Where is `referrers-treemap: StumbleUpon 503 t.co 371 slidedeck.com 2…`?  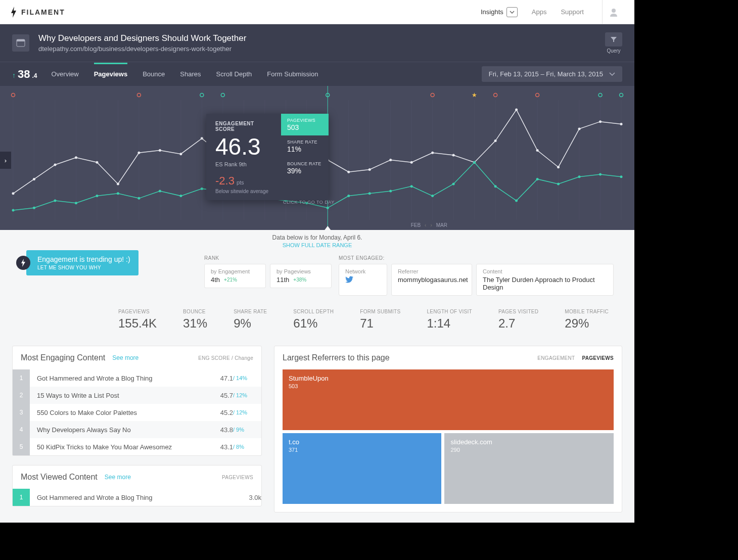 referrers-treemap: StumbleUpon 503 t.co 371 slidedeck.com 2… is located at coordinates (448, 441).